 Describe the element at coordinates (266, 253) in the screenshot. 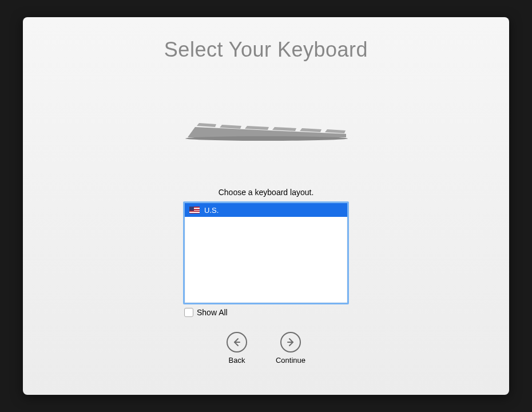

I see `keyboard-layout-list: U.S.` at that location.